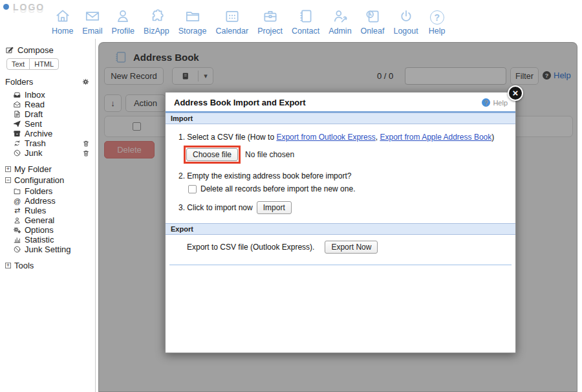 The image size is (582, 392). What do you see at coordinates (85, 82) in the screenshot?
I see `gear-icon` at bounding box center [85, 82].